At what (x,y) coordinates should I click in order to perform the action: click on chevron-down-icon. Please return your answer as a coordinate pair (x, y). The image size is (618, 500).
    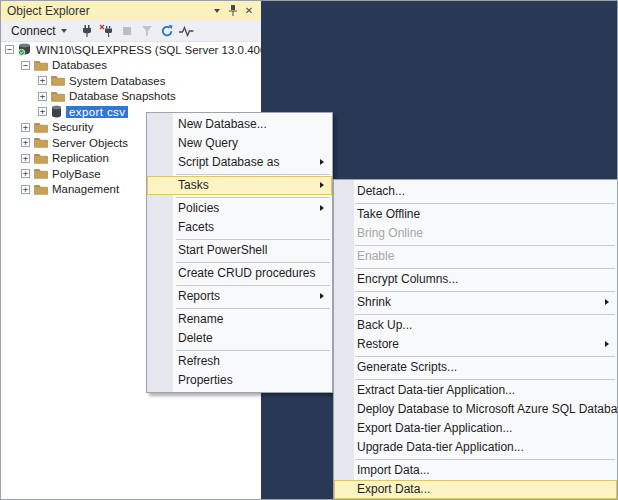
    Looking at the image, I should click on (64, 31).